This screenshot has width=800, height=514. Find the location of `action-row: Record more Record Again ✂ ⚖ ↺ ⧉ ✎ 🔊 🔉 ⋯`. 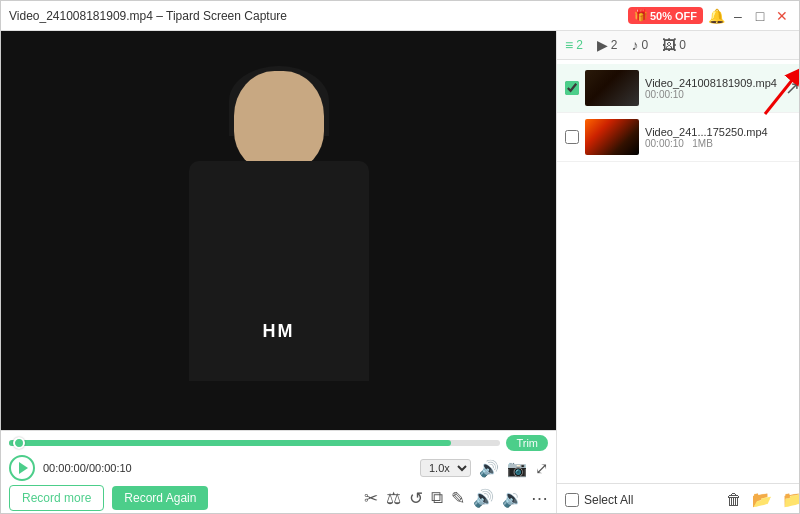

action-row: Record more Record Again ✂ ⚖ ↺ ⧉ ✎ 🔊 🔉 ⋯ is located at coordinates (278, 498).